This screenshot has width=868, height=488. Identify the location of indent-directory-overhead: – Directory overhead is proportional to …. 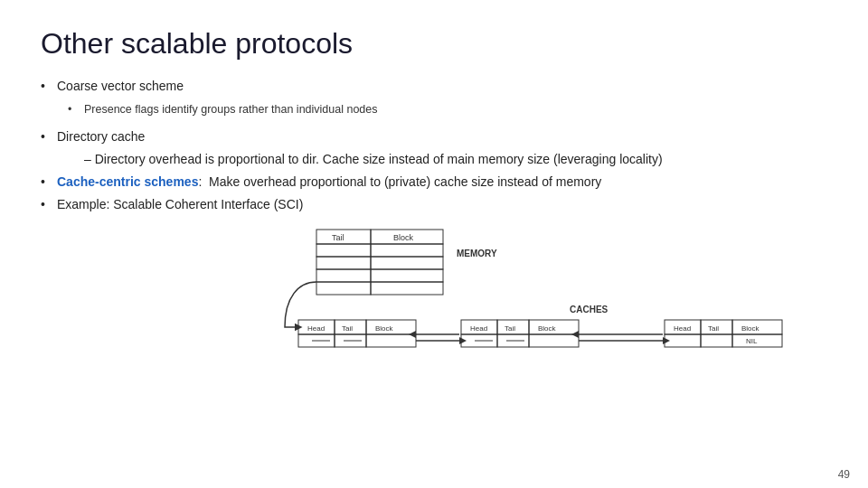
(456, 159).